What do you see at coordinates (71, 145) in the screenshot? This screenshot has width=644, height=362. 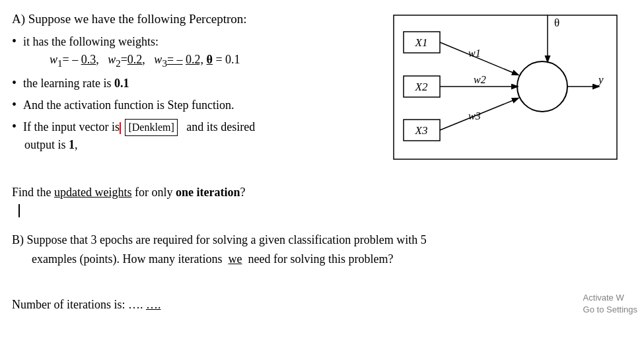 I see `output-value: 1` at bounding box center [71, 145].